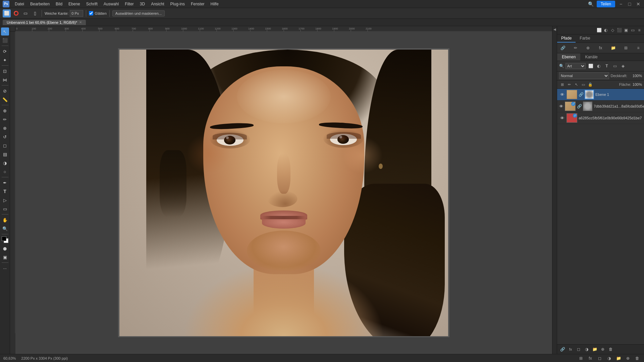  Describe the element at coordinates (16, 13) in the screenshot. I see `tool-ellipse-marquee: ⭕` at that location.